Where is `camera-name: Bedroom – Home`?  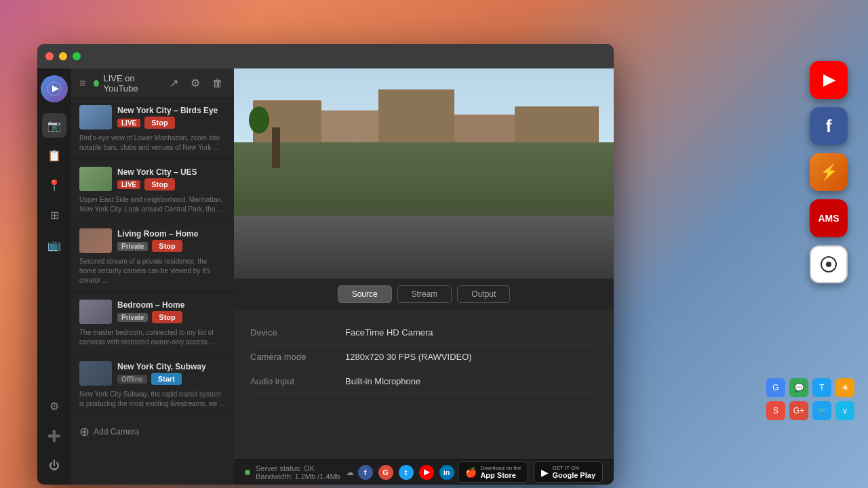 camera-name: Bedroom – Home is located at coordinates (172, 305).